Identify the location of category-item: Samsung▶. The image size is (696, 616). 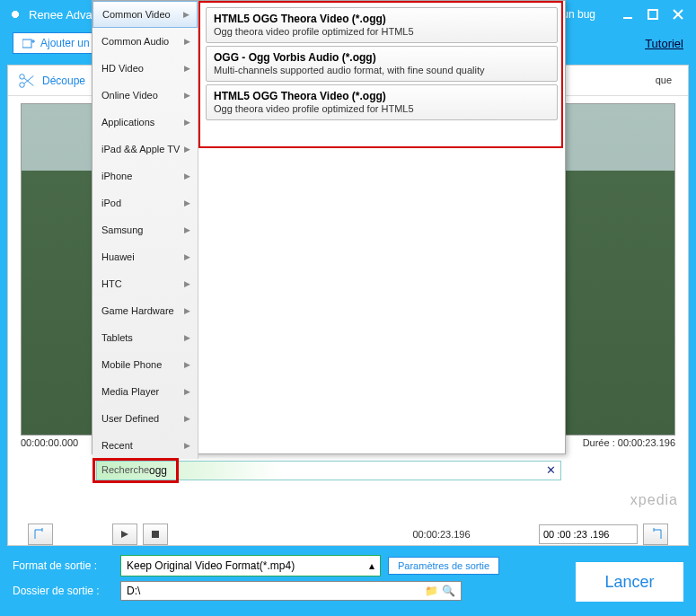
(145, 230).